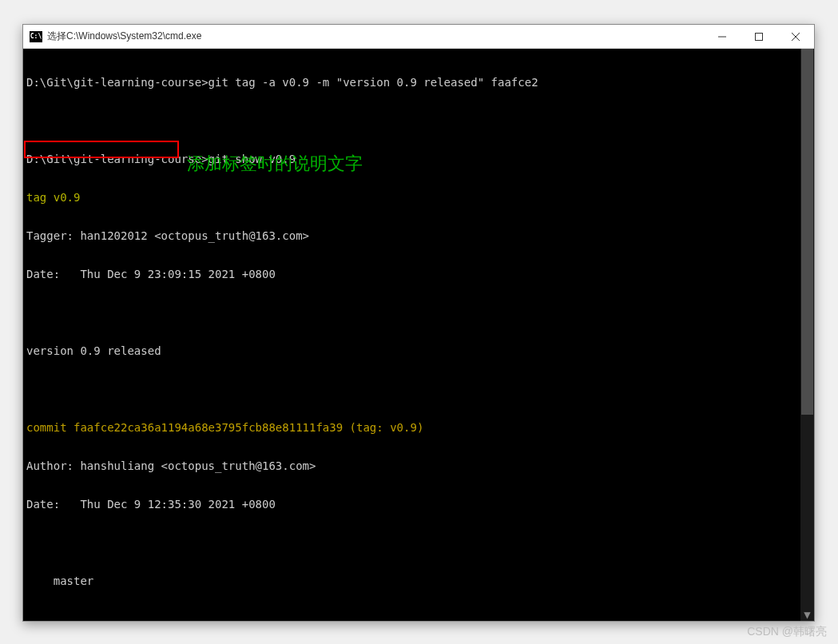 Image resolution: width=838 pixels, height=644 pixels. Describe the element at coordinates (375, 37) in the screenshot. I see `window-title: 选择C:\Windows\System32\cmd.exe` at that location.